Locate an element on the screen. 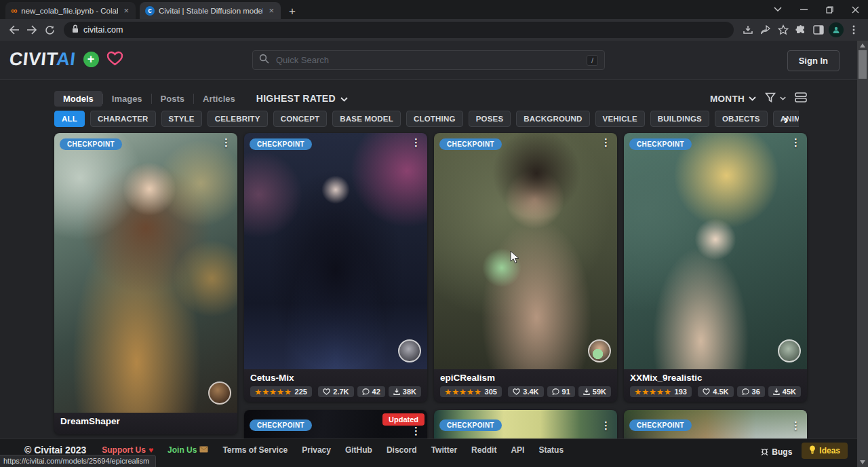  comments-pill: 42 is located at coordinates (372, 392).